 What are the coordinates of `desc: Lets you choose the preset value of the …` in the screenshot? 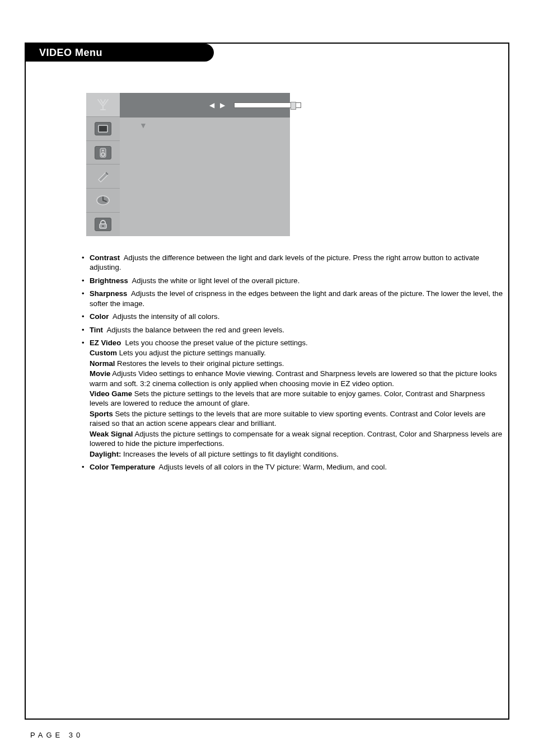 It's located at (217, 342).